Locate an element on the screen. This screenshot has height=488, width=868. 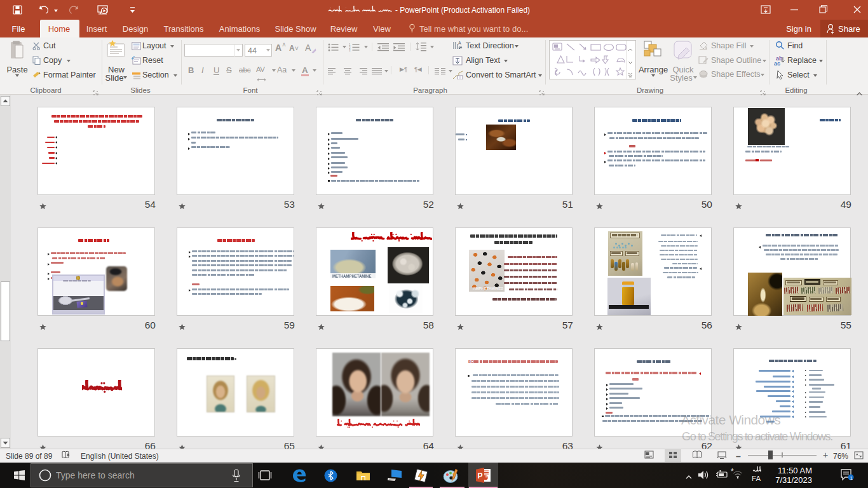
svg-text: ac is located at coordinates (777, 64).